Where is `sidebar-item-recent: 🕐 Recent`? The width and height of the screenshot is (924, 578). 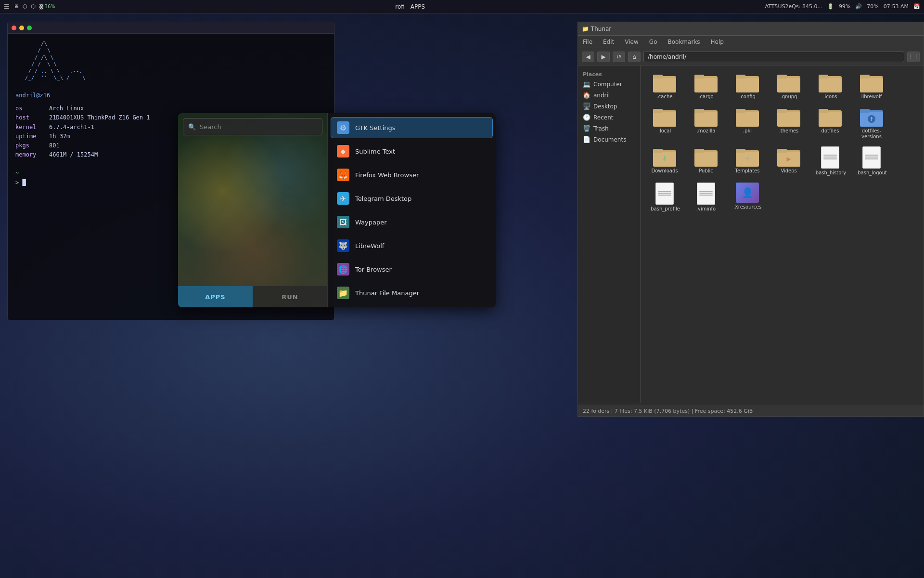
sidebar-item-recent: 🕐 Recent is located at coordinates (609, 118).